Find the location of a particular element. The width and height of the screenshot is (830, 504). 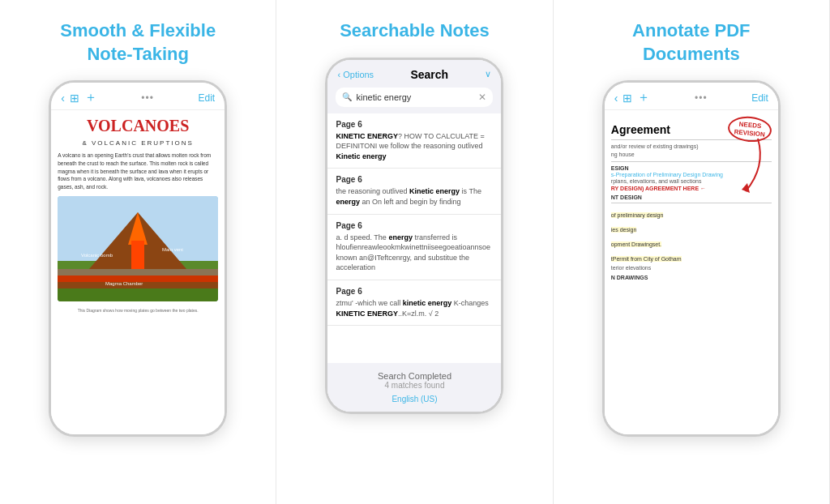

result1-page: Page 6 is located at coordinates (414, 125).